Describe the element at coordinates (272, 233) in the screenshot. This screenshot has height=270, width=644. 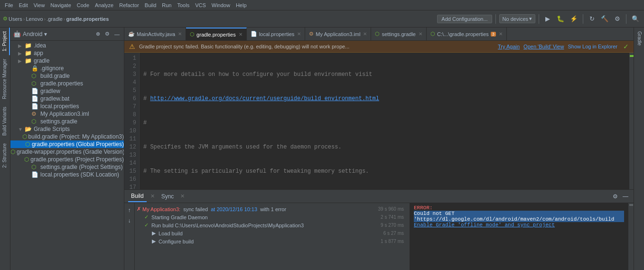
I see `build-item-loadbuild: ▶ Load build 6 s 27 ms` at that location.